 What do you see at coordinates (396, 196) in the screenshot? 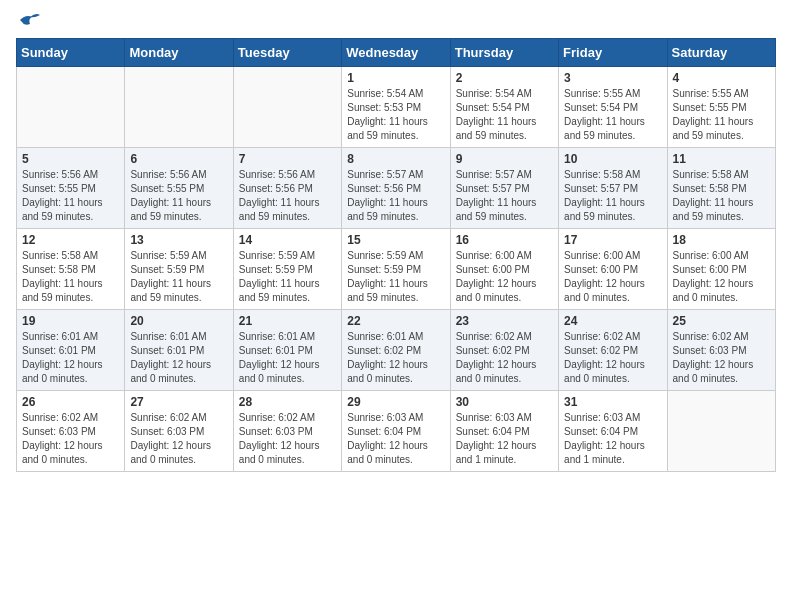
I see `day-info: Sunrise: 5:57 AM Sunset: 5:56 PM Dayligh…` at bounding box center [396, 196].